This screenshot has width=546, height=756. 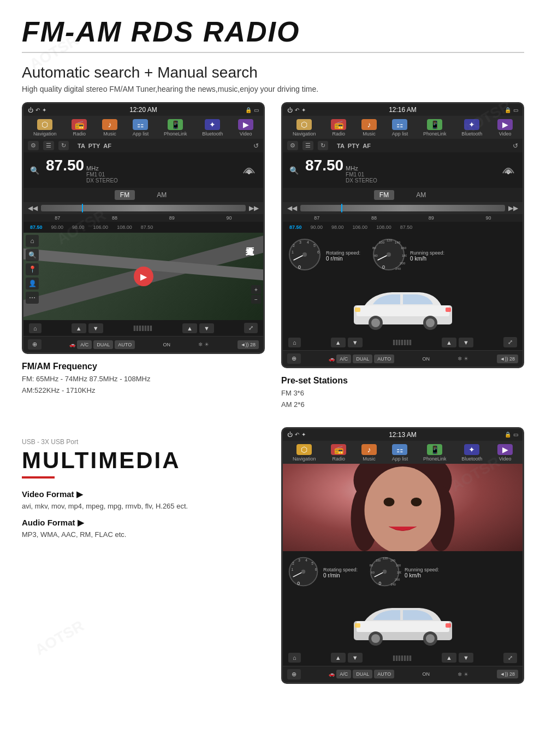 I want to click on preset-1-1: 87.50, so click(x=36, y=227).